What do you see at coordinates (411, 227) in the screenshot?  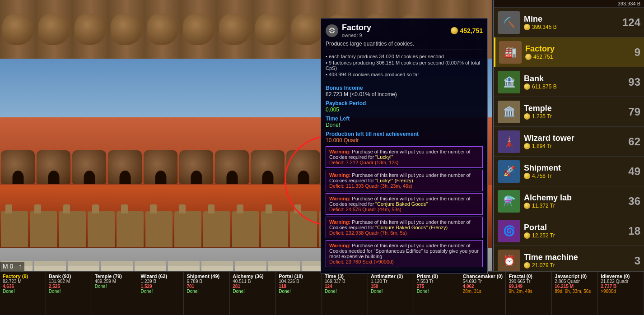 I see `warning-name-4: "Conjure Baked Goods" (Frenzy)` at bounding box center [411, 227].